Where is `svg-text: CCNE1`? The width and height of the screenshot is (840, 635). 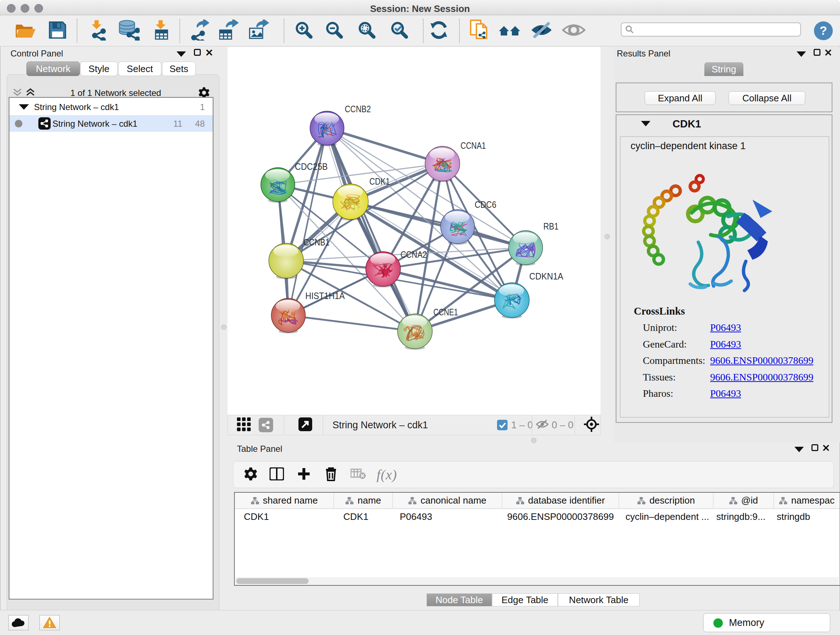 svg-text: CCNE1 is located at coordinates (446, 312).